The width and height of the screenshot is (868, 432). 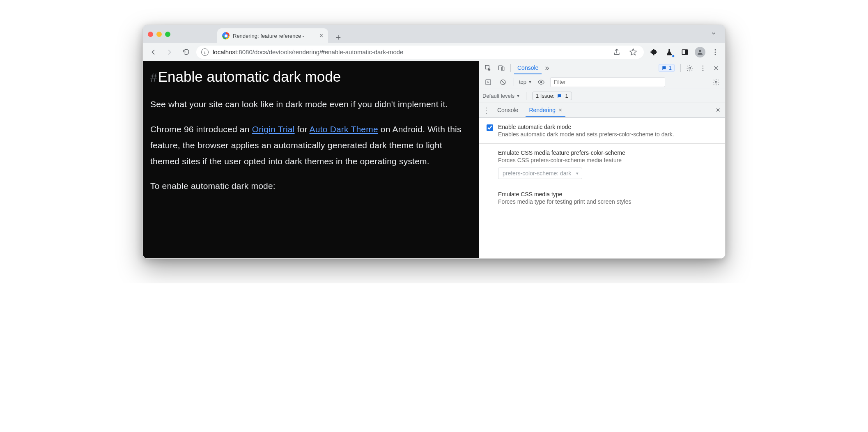 I want to click on close-tab-button: ×, so click(x=321, y=36).